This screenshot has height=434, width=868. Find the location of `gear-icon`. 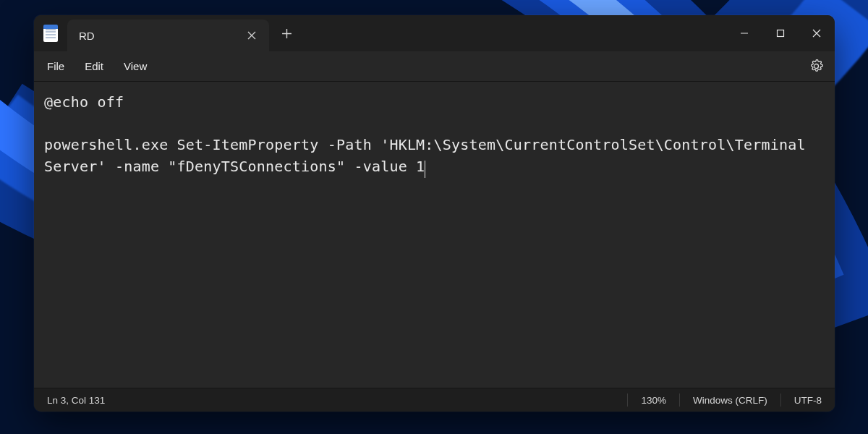

gear-icon is located at coordinates (816, 67).